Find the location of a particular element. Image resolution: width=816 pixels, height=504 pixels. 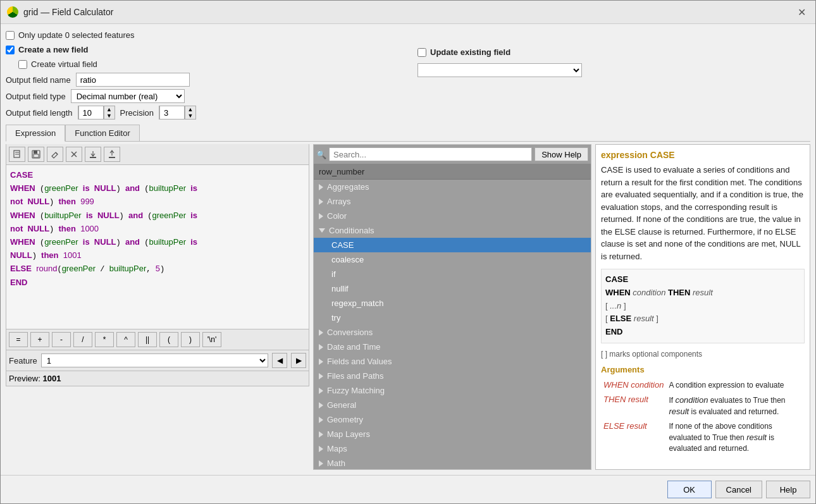

output-field-name-input is located at coordinates (133, 80).